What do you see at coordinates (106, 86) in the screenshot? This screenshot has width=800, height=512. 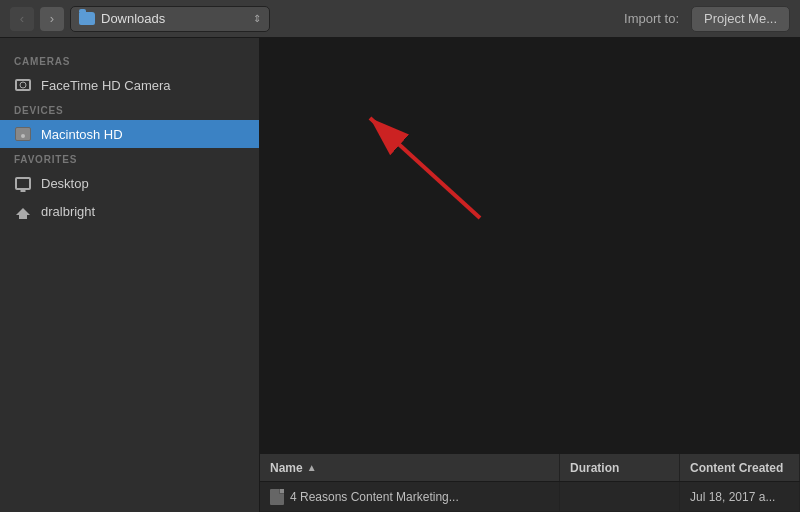 I see `sidebar-facetime-label: FaceTime HD Camera` at bounding box center [106, 86].